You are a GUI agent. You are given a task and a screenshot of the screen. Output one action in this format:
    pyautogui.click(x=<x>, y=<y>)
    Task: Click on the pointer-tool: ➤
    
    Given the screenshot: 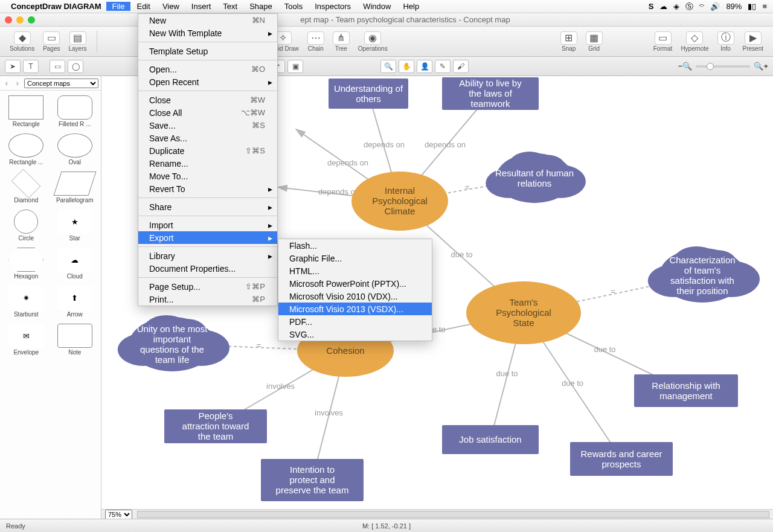 What is the action you would take?
    pyautogui.click(x=13, y=66)
    